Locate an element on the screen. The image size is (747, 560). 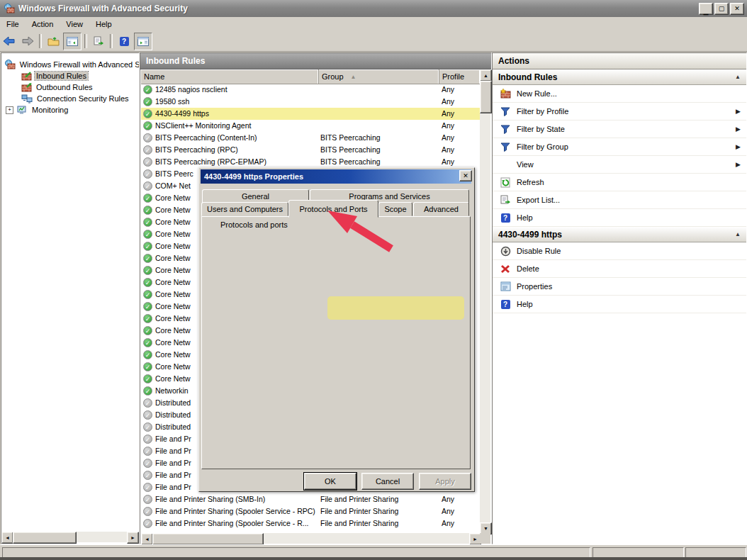
list-vertical-scrollbar: ▲ ▼ is located at coordinates (485, 301).